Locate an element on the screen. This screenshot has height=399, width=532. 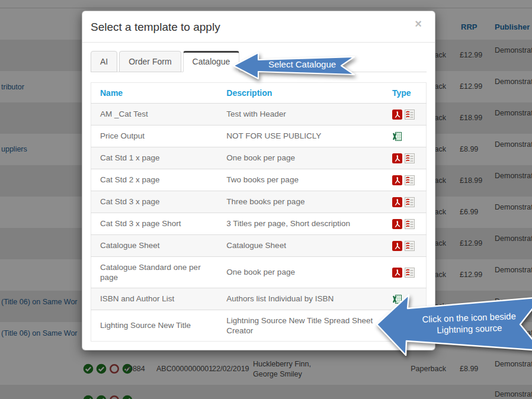
template-name: Price Output is located at coordinates (155, 136).